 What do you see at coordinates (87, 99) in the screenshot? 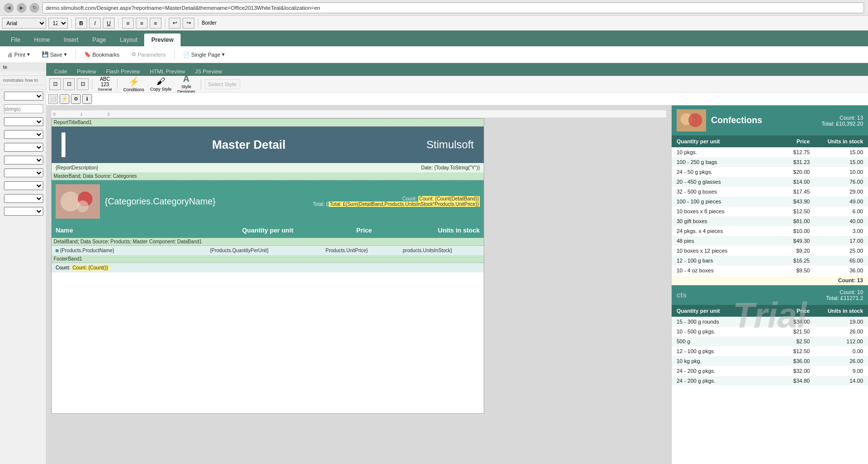
I see `icon-btn-4: ℹ` at bounding box center [87, 99].